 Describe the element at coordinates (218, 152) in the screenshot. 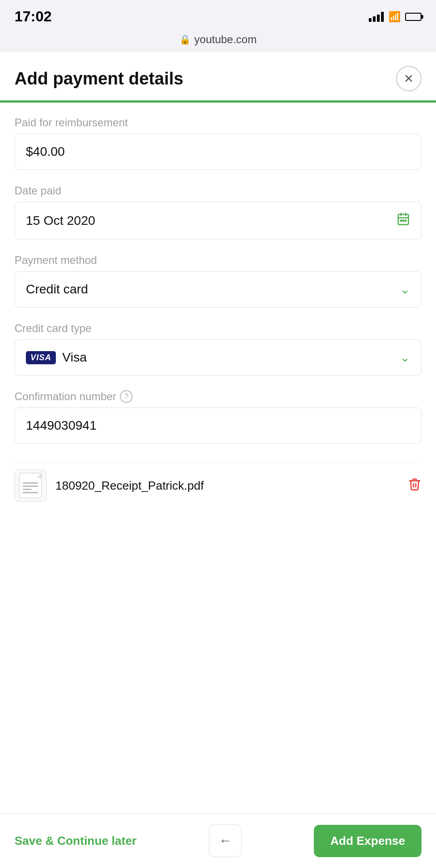

I see `paid-for-input` at that location.